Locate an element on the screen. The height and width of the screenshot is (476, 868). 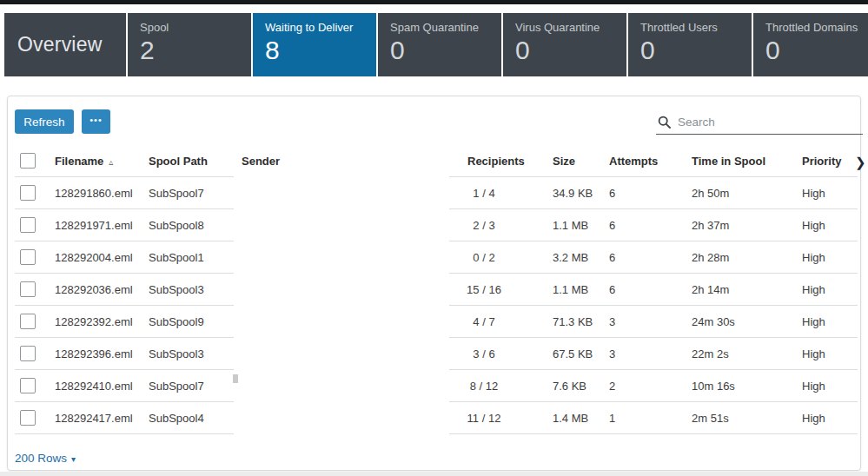
cell-recipients: 3 / 6 is located at coordinates (484, 354).